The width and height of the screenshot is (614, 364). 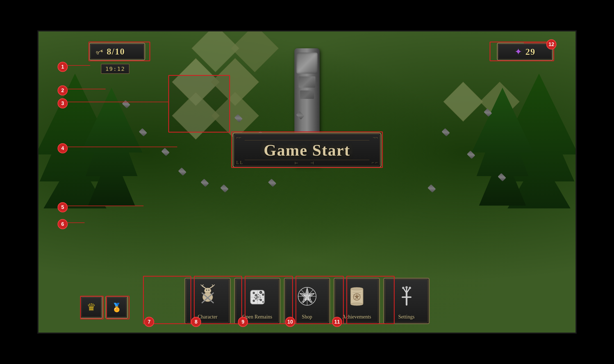 I want to click on annotation-1: 1, so click(x=63, y=67).